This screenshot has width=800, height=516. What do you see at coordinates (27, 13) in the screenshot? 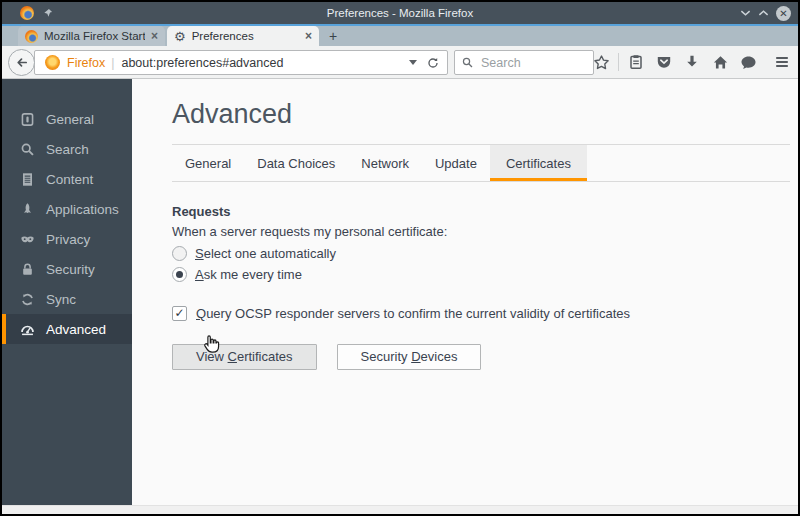
I see `firefox-logo-icon` at bounding box center [27, 13].